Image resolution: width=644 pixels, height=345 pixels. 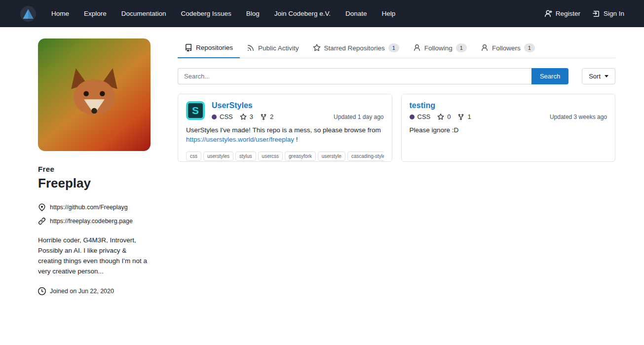 I want to click on fork-count: 2, so click(x=271, y=116).